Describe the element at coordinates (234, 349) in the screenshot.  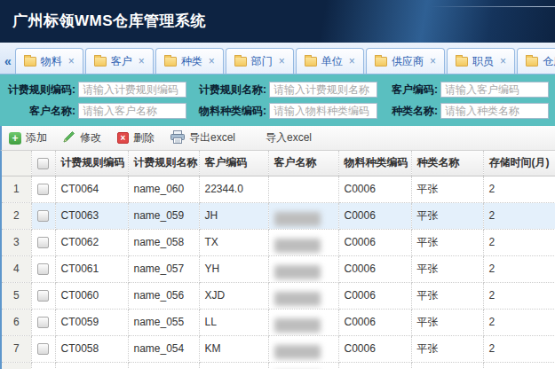
I see `cell-customer-code: KM` at that location.